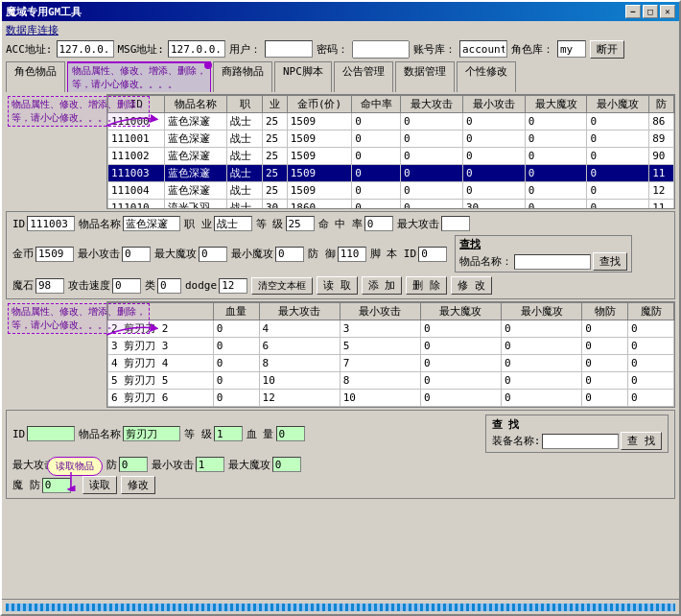  What do you see at coordinates (379, 224) in the screenshot?
I see `upper-hit-input` at bounding box center [379, 224].